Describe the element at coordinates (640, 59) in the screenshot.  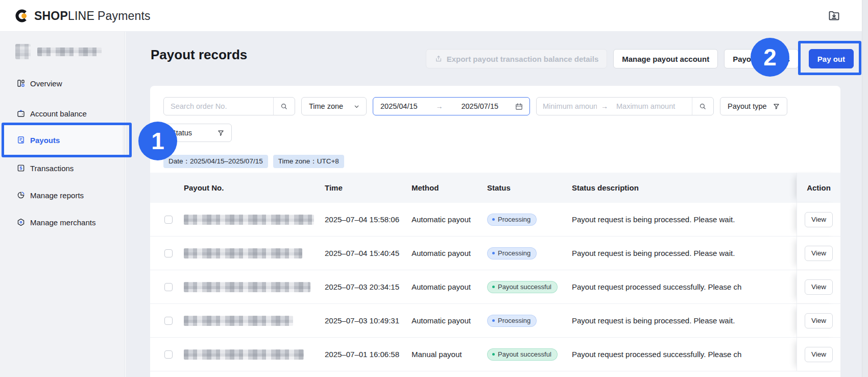
I see `header-actions: Export payout transaction balance detail…` at that location.